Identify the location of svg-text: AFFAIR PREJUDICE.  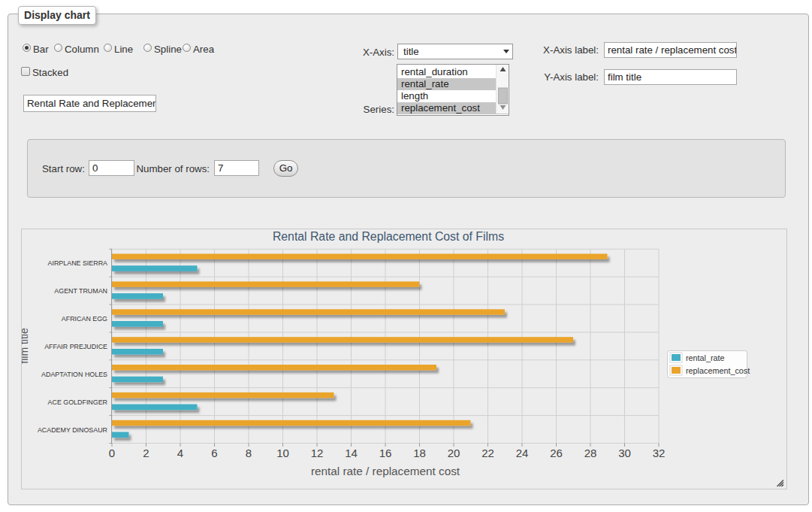
(76, 347).